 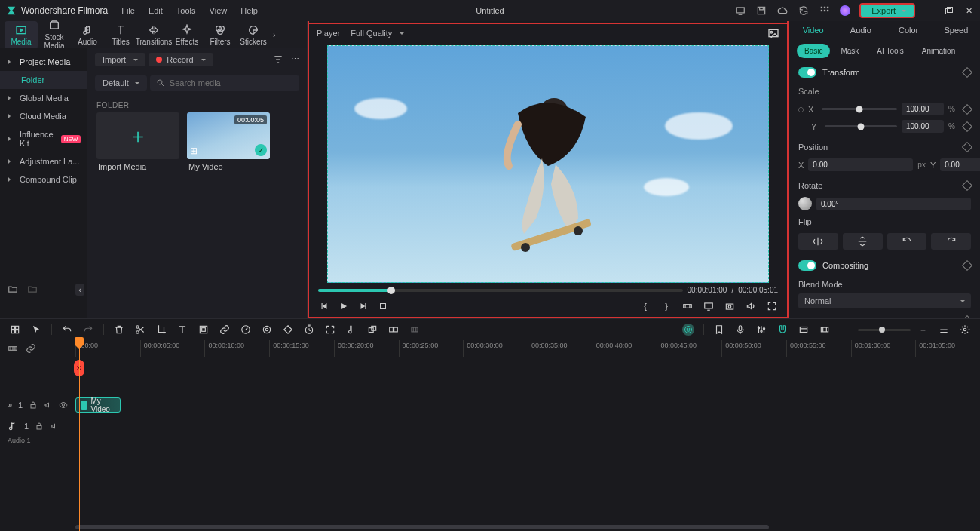 I want to click on video-track-lane: My Video, so click(x=528, y=405).